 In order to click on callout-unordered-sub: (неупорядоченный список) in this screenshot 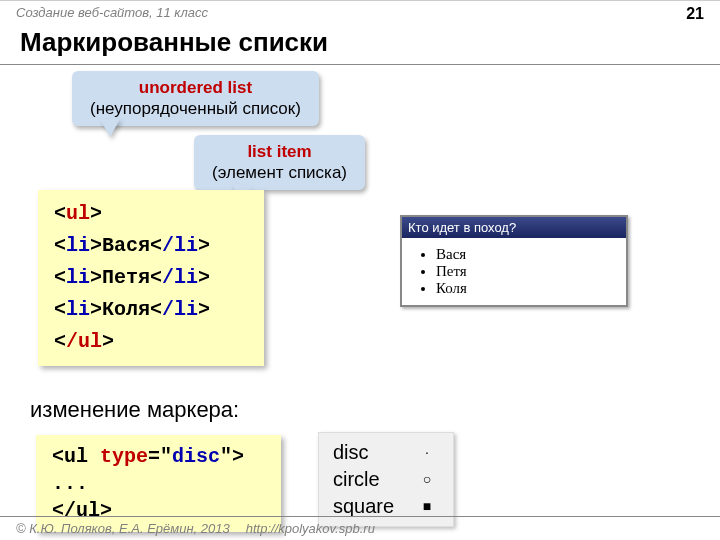, I will do `click(196, 108)`.